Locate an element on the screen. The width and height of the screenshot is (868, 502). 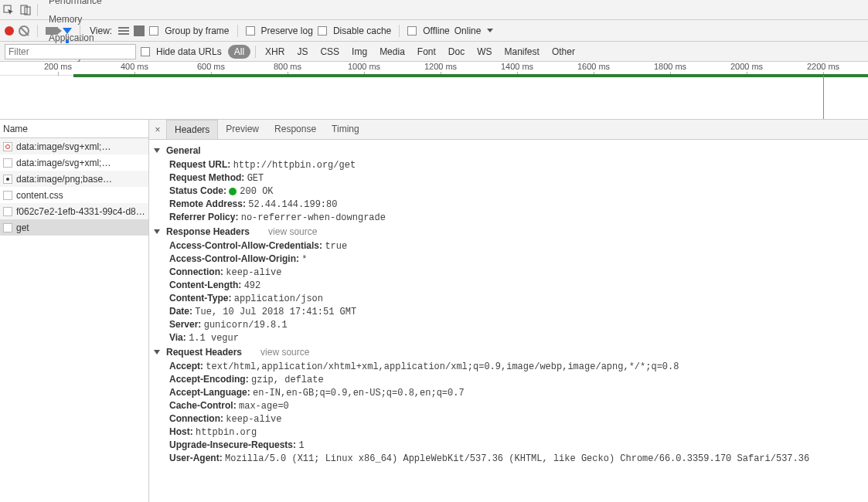
header-key: Cache-Control: is located at coordinates (204, 405).